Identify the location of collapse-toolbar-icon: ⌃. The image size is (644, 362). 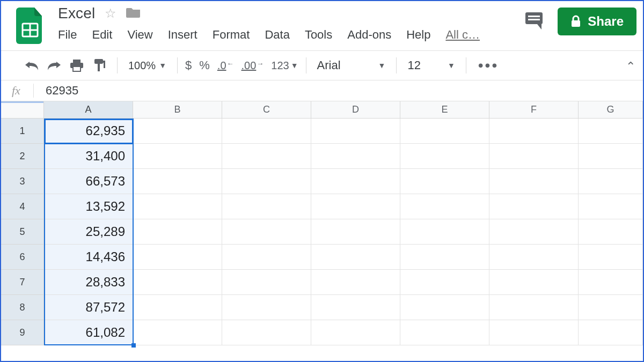
(631, 67).